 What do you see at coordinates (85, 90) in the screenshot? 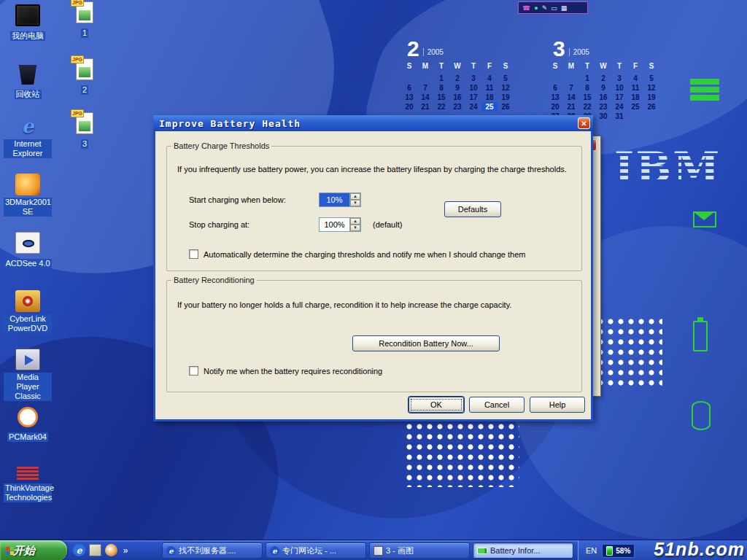
I see `desktop-icon-label: 2` at bounding box center [85, 90].